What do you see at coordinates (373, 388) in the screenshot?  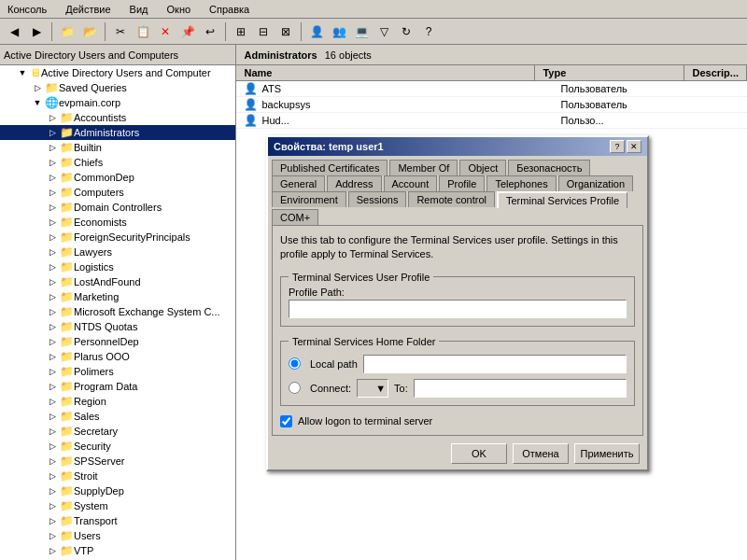 I see `drive-dropdown: ▼` at bounding box center [373, 388].